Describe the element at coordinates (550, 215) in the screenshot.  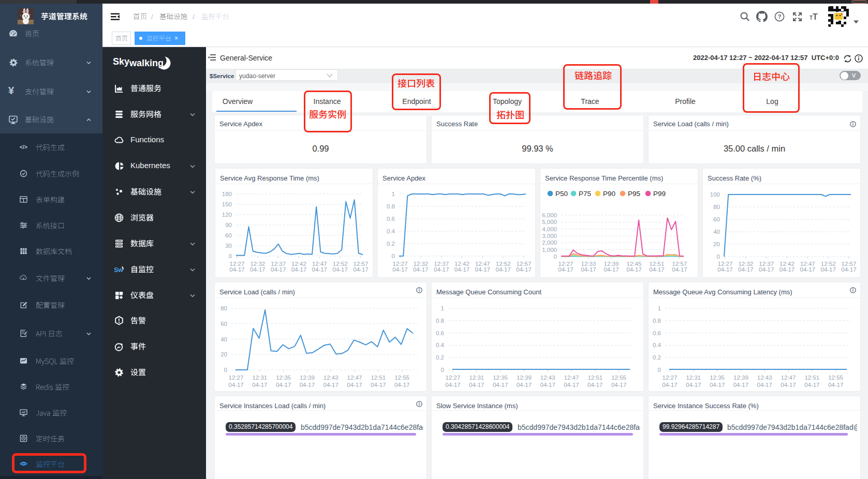
I see `svg-text: 6,000` at that location.